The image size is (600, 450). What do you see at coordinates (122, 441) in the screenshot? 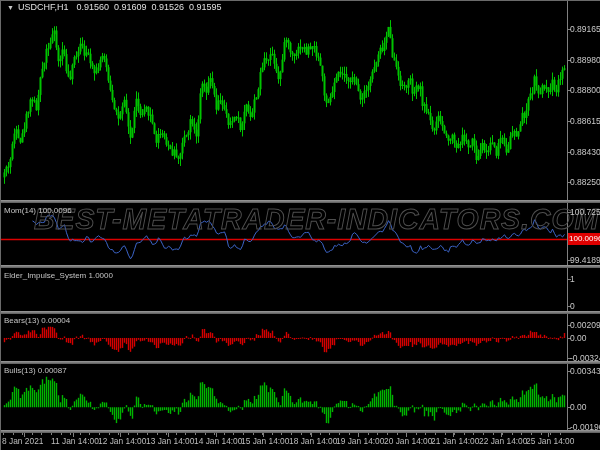
I see `time-axis-label: 12 Jan 14:00` at bounding box center [122, 441].